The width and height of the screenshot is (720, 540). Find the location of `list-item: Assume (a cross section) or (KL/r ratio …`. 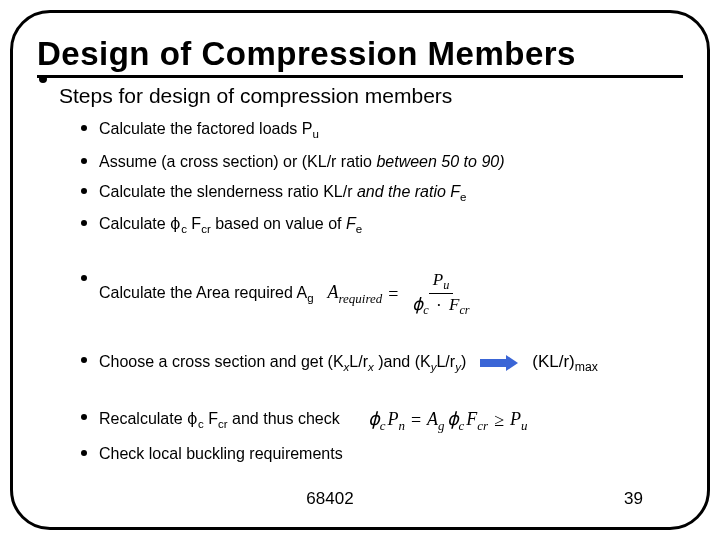

list-item: Assume (a cross section) or (KL/r ratio … is located at coordinates (382, 162).